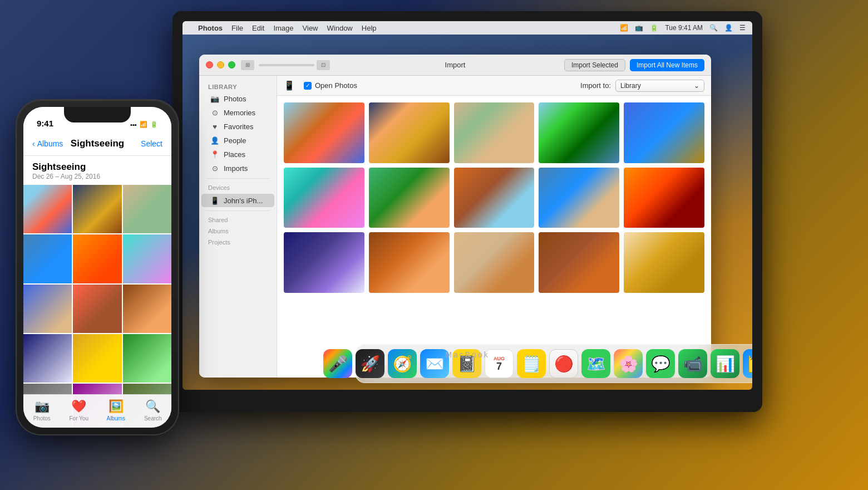 The image size is (868, 490). What do you see at coordinates (215, 99) in the screenshot?
I see `photos-icon: 📷` at bounding box center [215, 99].